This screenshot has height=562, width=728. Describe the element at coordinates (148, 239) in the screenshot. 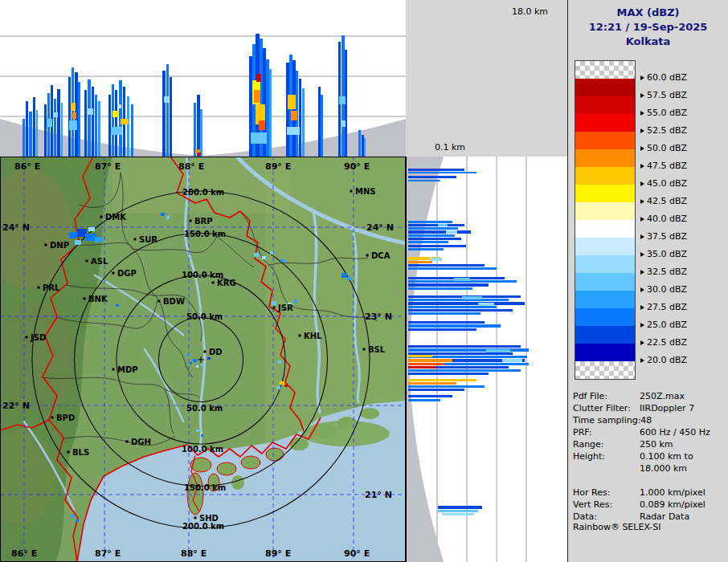

I see `city-label: SUR` at that location.